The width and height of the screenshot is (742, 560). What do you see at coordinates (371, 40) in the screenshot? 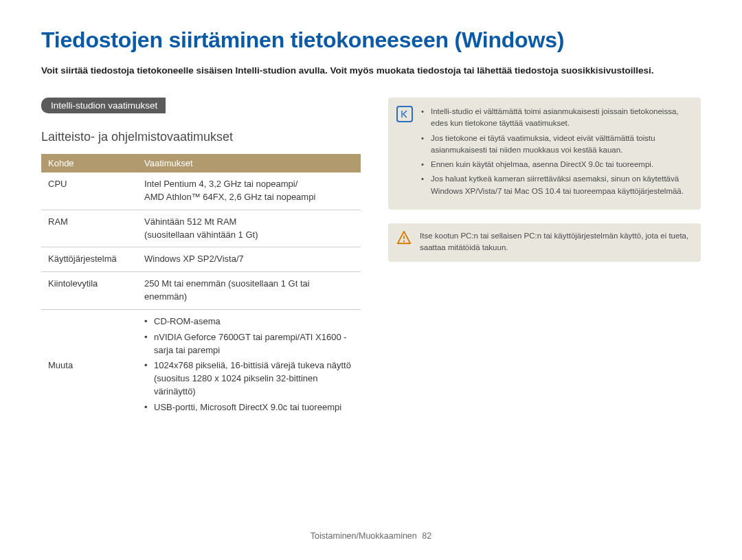
I see `page-title: Tiedostojen siirtäminen tietokoneeseen (…` at bounding box center [371, 40].